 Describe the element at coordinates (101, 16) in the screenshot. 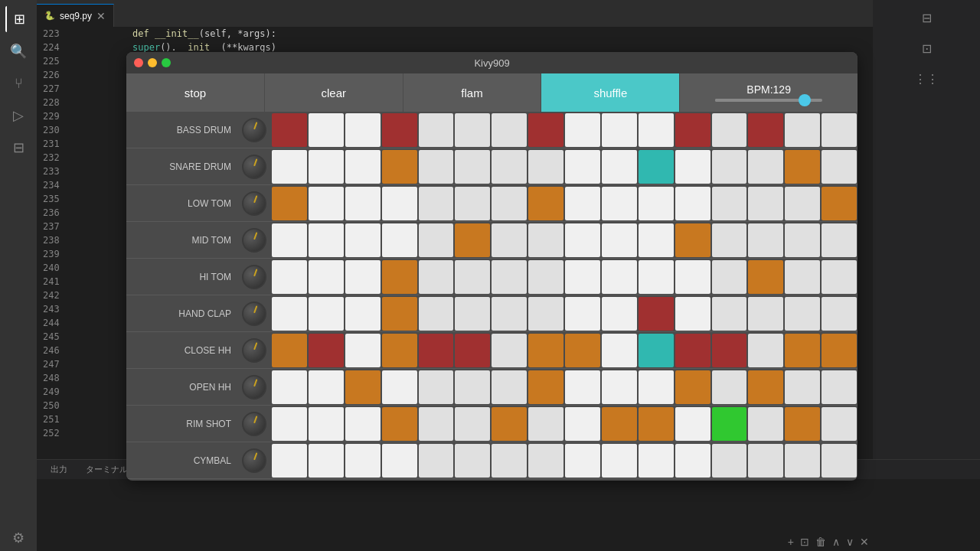

I see `tab-close-button: ✕` at that location.